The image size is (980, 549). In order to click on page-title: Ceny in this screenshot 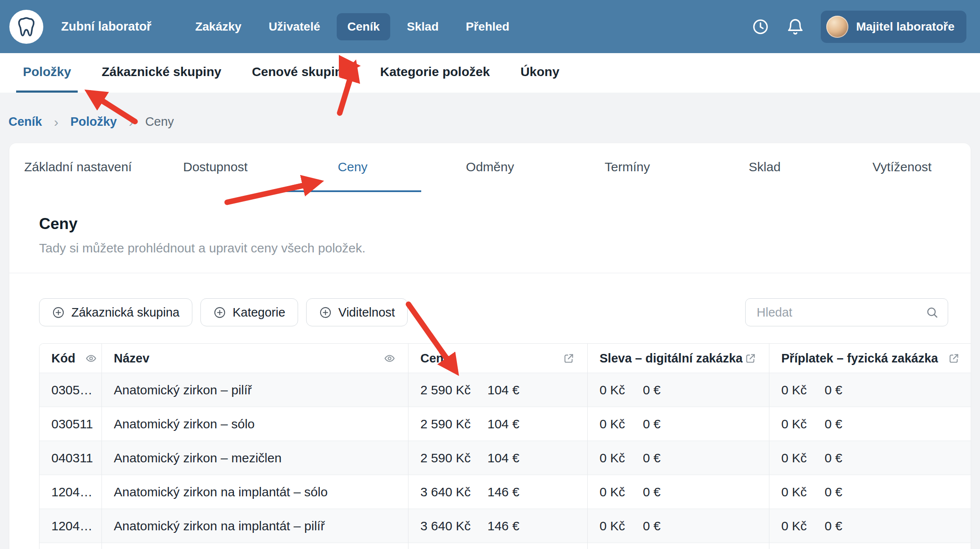, I will do `click(490, 224)`.